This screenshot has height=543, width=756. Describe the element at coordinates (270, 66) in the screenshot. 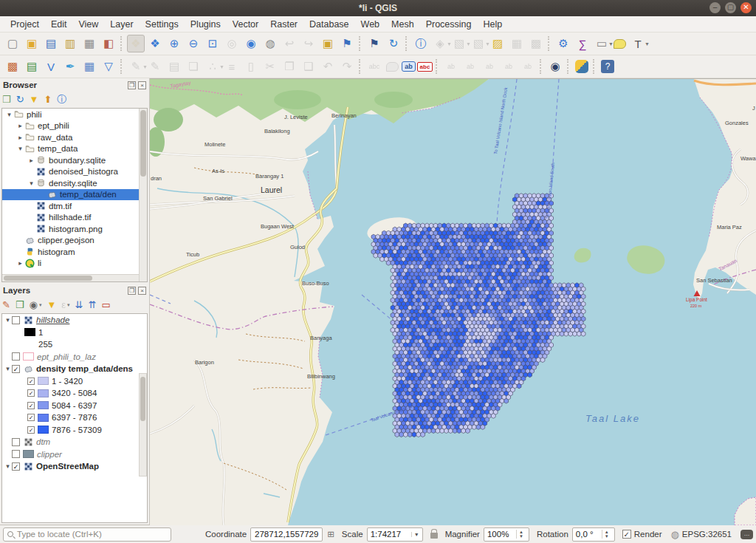

I see `cut-features-button: ✂` at that location.